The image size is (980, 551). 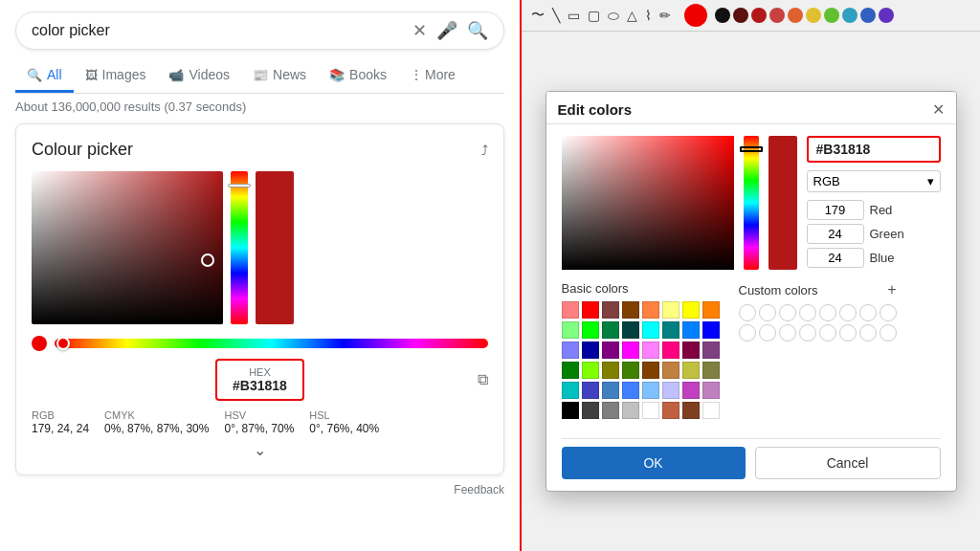 I want to click on rect-tool-icon: ▭, so click(x=574, y=15).